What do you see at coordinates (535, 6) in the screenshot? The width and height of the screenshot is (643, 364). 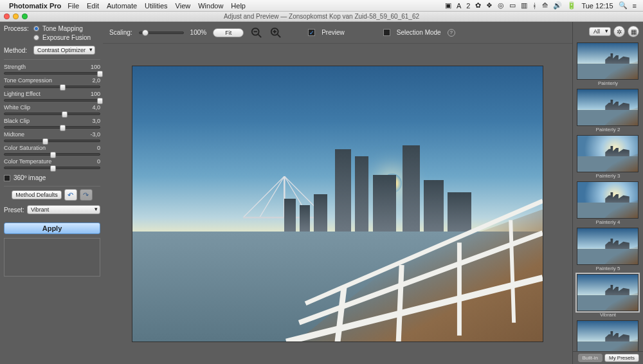 I see `bluetooth-icon: ᚼ` at bounding box center [535, 6].